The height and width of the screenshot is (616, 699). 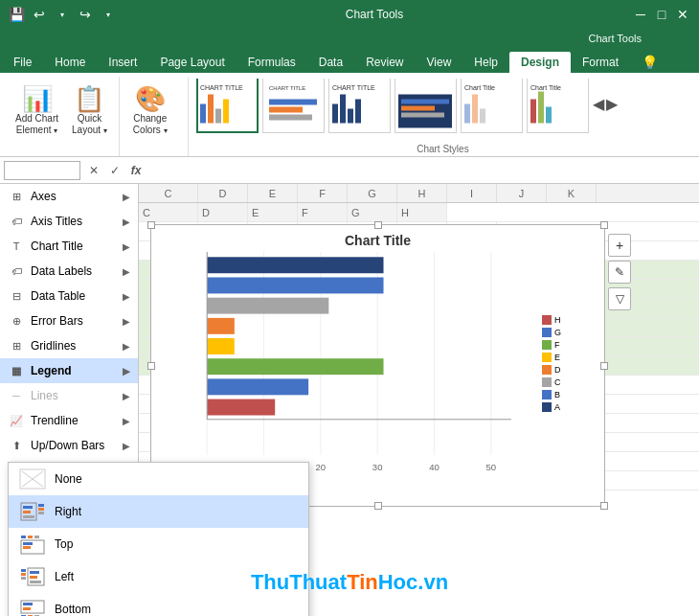 What do you see at coordinates (486, 62) in the screenshot?
I see `tab-help: Help` at bounding box center [486, 62].